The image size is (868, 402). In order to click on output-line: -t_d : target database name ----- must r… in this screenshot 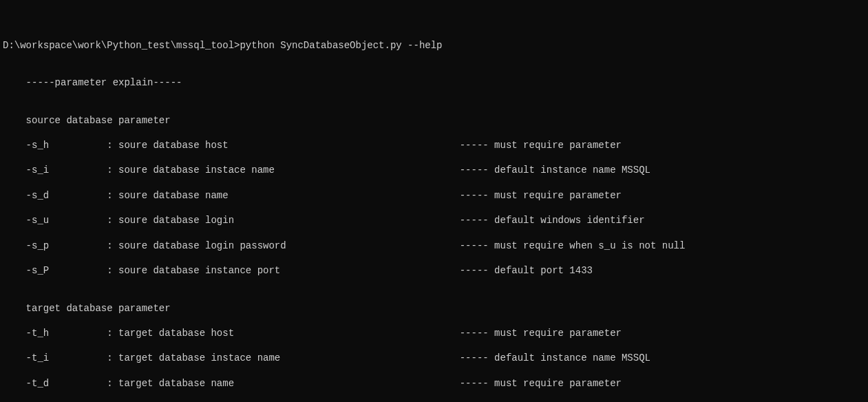, I will do `click(434, 383)`.